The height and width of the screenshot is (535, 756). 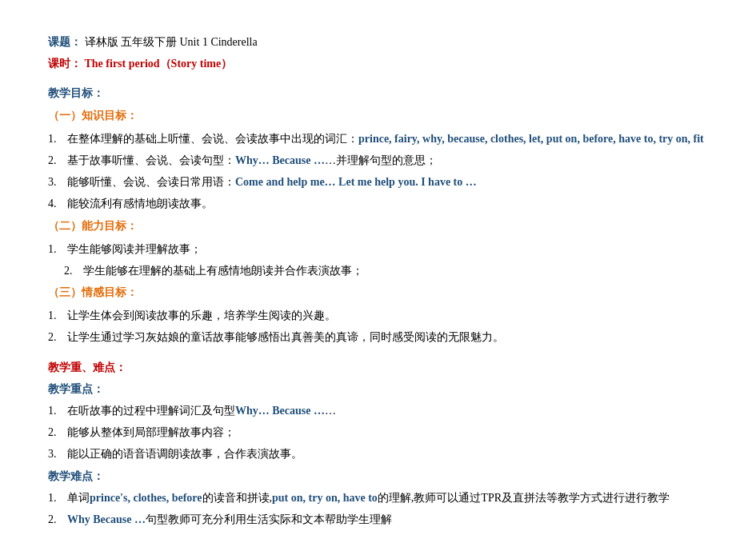 What do you see at coordinates (213, 139) in the screenshot?
I see `k1-text-before: 在整体理解的基础上听懂、会说、会读故事中出现的词汇：` at bounding box center [213, 139].